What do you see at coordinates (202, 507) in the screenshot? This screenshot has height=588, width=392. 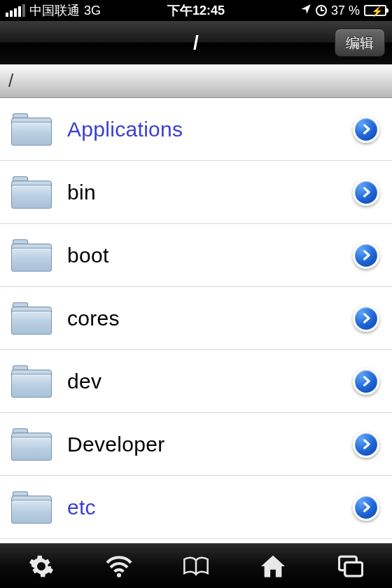 I see `file-name: etc` at bounding box center [202, 507].